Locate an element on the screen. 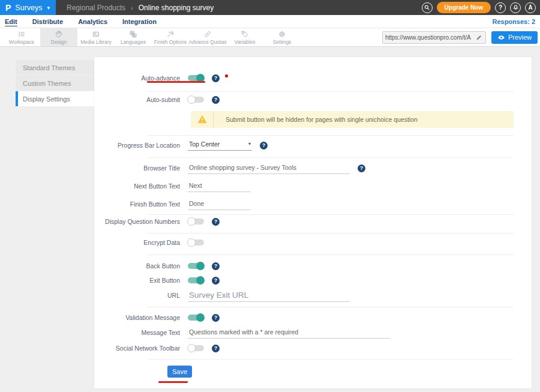 This screenshot has width=540, height=392. help-button: ? is located at coordinates (500, 8).